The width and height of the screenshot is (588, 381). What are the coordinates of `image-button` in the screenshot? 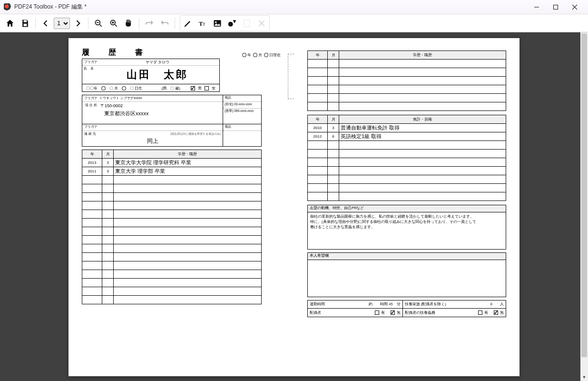 It's located at (217, 23).